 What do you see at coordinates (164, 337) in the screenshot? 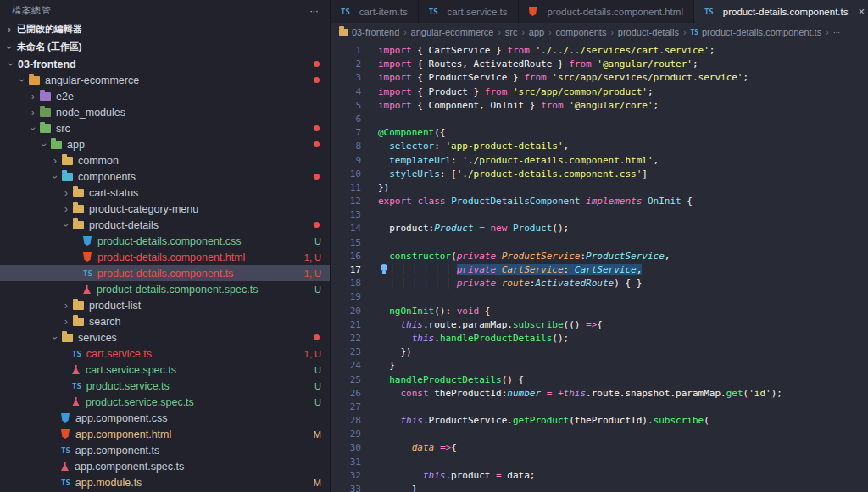
I see `folder-services: ›services` at bounding box center [164, 337].